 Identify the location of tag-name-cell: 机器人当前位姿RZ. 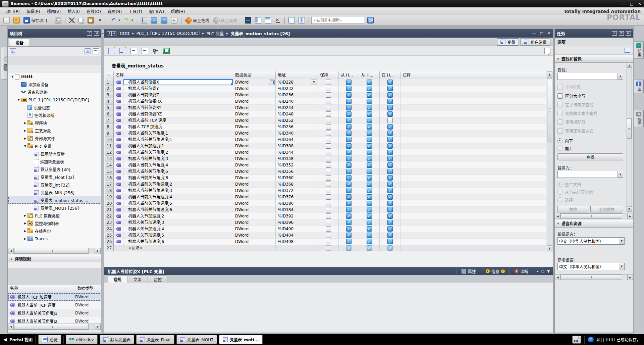
(178, 114).